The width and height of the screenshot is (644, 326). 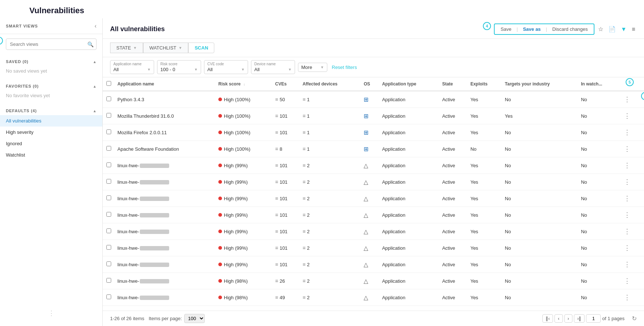 I want to click on export-icon-button: 📄, so click(x=612, y=29).